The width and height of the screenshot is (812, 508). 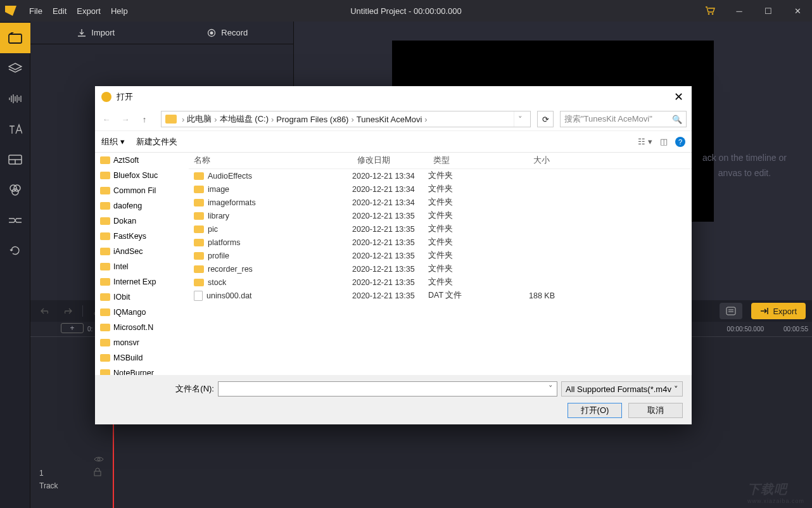 I want to click on close-button: ✕, so click(x=797, y=11).